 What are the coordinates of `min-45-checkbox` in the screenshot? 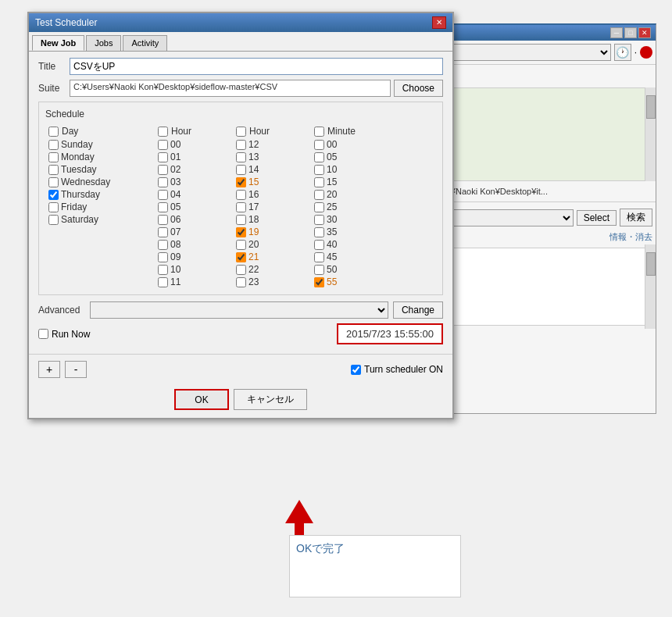 It's located at (319, 258).